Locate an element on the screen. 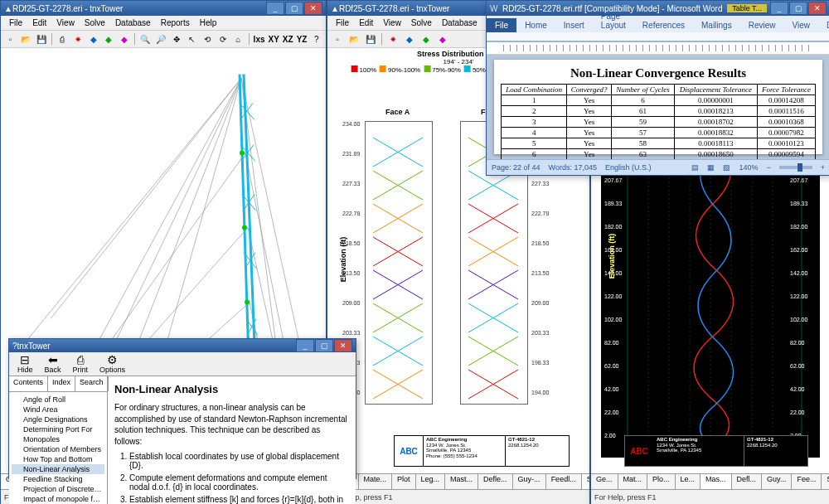  hide-button: ⊟Hide is located at coordinates (25, 364).